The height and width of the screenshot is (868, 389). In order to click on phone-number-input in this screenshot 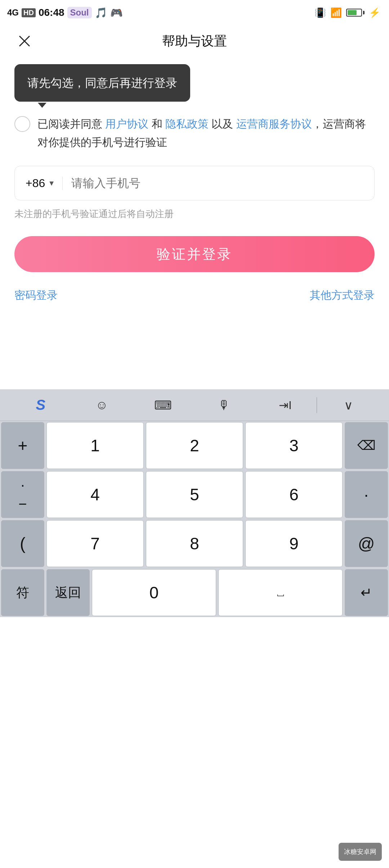, I will do `click(213, 183)`.